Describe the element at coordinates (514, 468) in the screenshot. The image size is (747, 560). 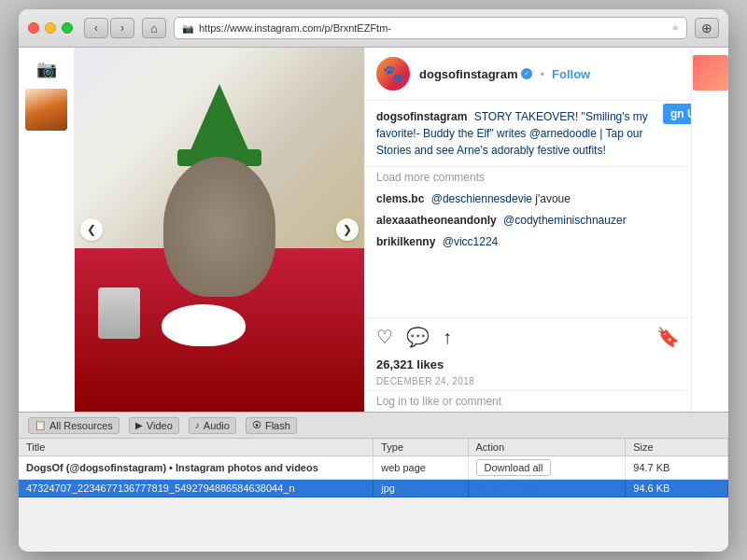
I see `download-all-button: Download all` at that location.